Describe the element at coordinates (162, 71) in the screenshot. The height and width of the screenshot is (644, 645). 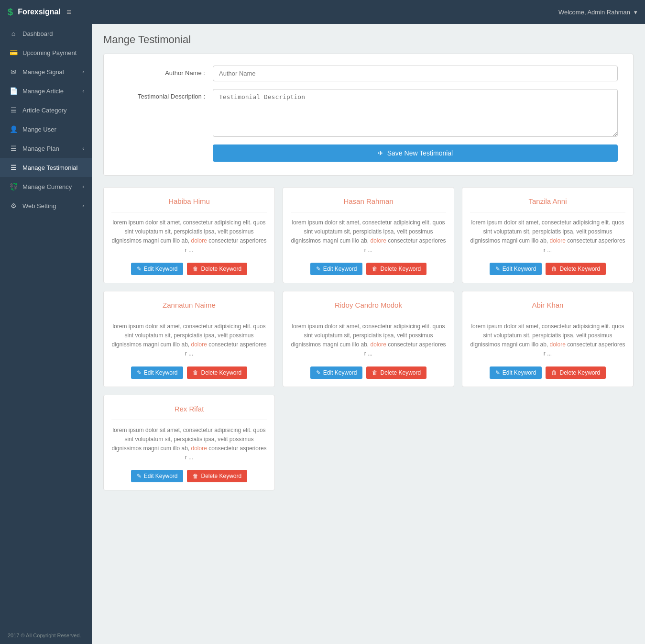
I see `author-name-label: Author Name :` at that location.